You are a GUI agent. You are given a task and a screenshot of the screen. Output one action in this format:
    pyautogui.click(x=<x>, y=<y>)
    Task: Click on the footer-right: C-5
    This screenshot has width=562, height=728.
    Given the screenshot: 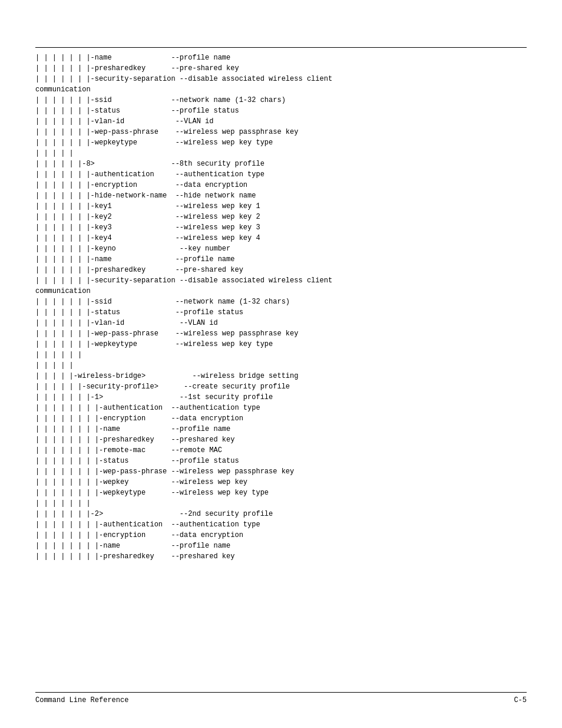 What is the action you would take?
    pyautogui.click(x=520, y=700)
    